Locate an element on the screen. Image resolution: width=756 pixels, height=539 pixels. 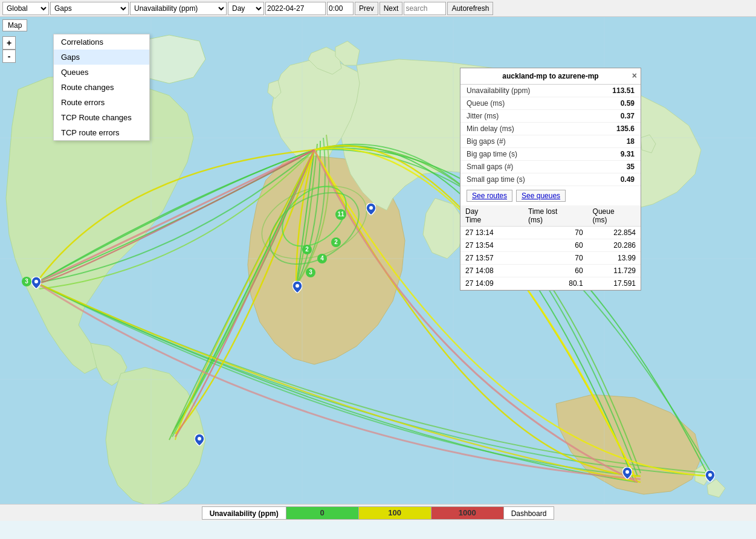
info-row-jitter: Jitter (ms) 0.37 is located at coordinates (551, 116).